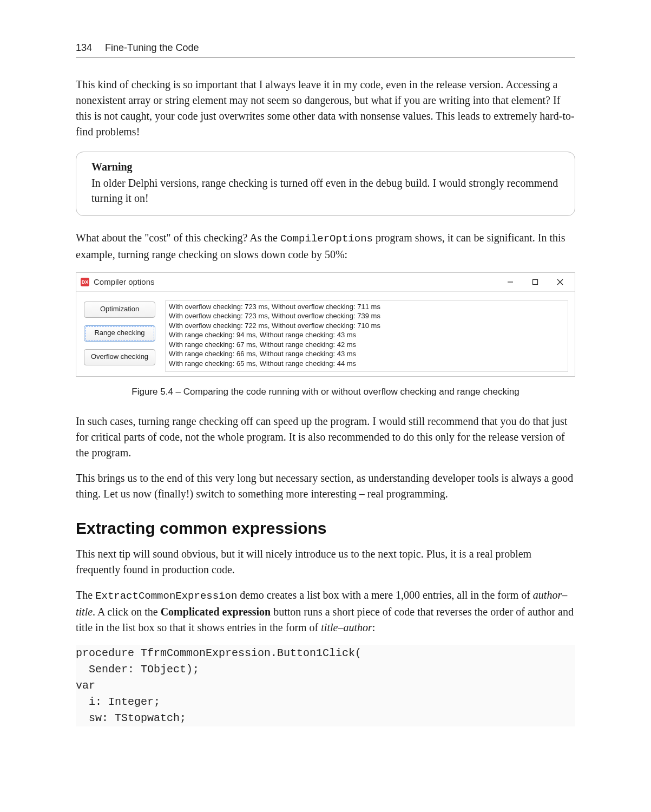 This screenshot has width=651, height=812. What do you see at coordinates (367, 354) in the screenshot?
I see `output-line: With range checking: 66 ms, Without rang…` at bounding box center [367, 354].